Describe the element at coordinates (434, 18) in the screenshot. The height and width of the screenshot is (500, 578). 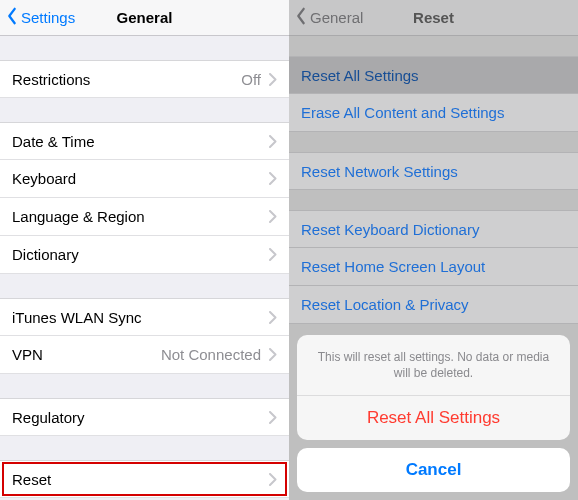
I see `page-title: Reset` at that location.